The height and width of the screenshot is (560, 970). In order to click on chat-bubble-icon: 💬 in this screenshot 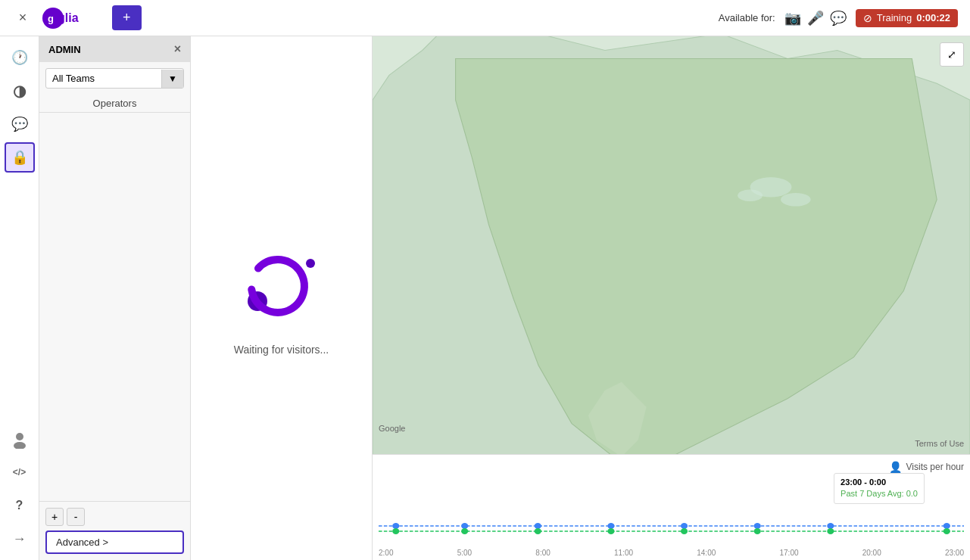, I will do `click(838, 18)`.